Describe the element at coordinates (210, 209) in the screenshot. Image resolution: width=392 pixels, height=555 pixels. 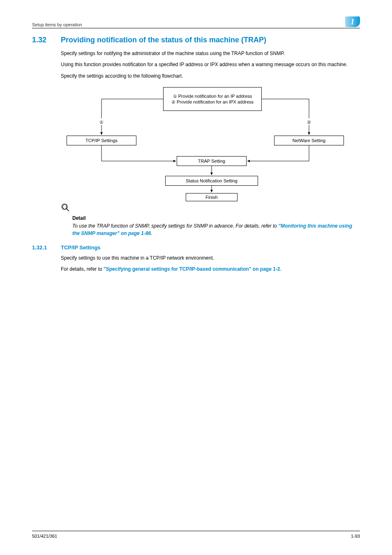
I see `magnifier-icon` at that location.